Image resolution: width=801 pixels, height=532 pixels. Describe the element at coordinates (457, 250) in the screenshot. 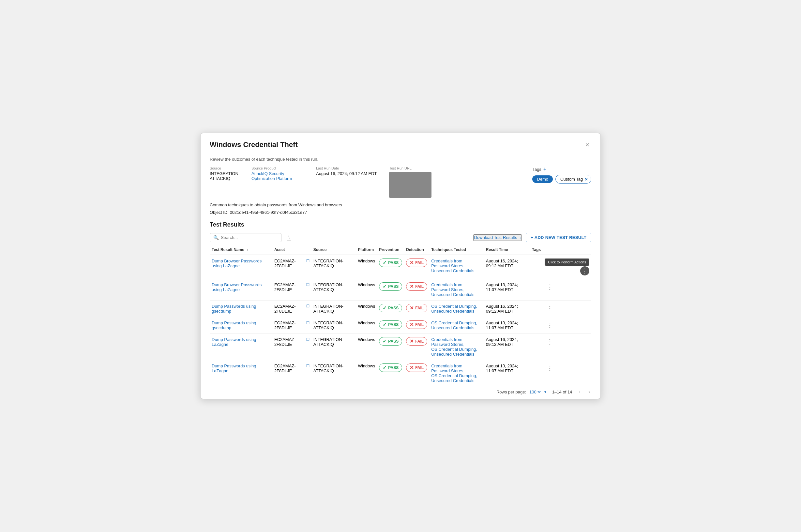

I see `col-techniques: Techniques Tested` at that location.